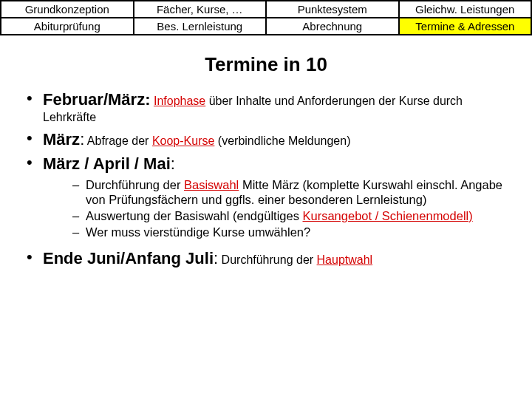  What do you see at coordinates (297, 260) in the screenshot?
I see `item-body: Durchführung der Hauptwahl` at bounding box center [297, 260].